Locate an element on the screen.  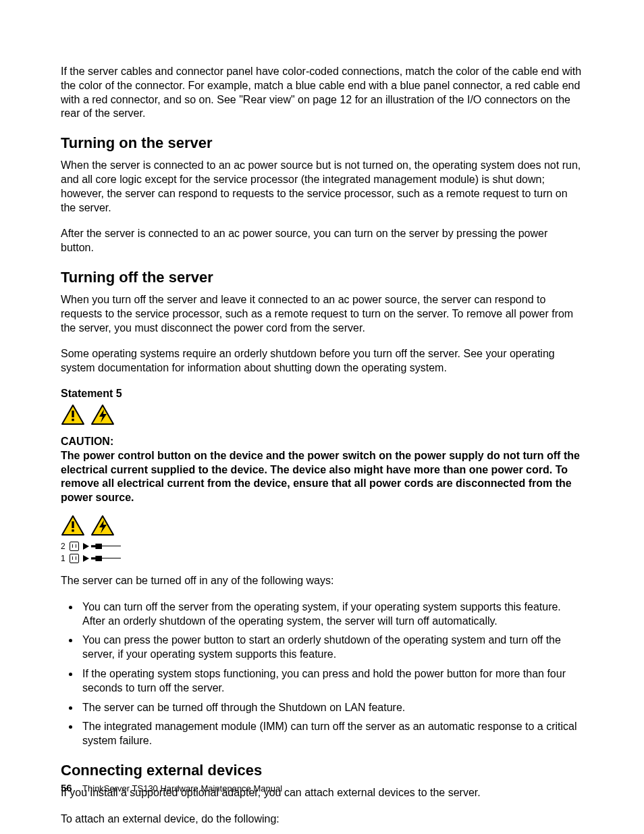
power-cord-row-2: 2 is located at coordinates (322, 546).